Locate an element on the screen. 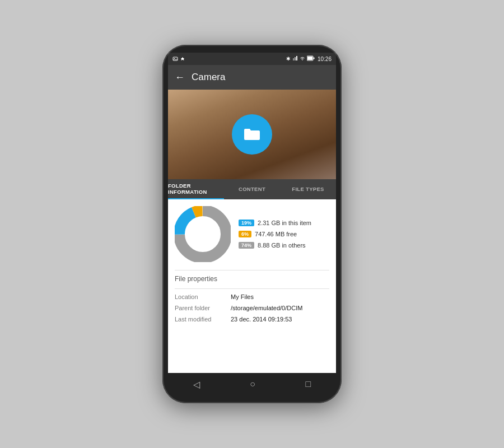 This screenshot has height=448, width=504. image-icon is located at coordinates (175, 59).